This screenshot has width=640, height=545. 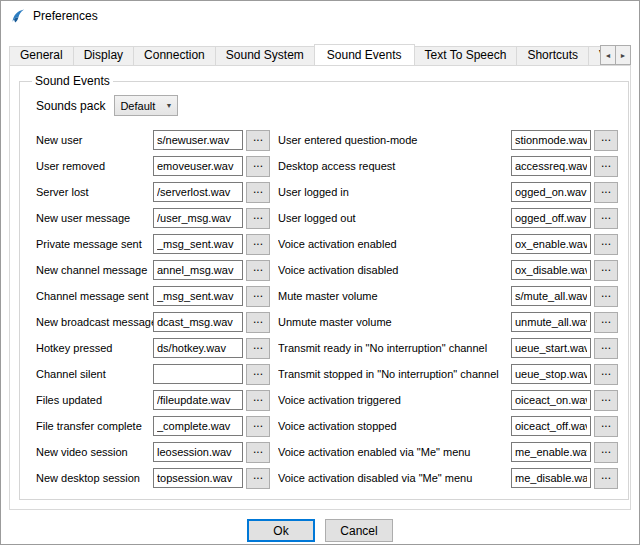 What do you see at coordinates (94, 426) in the screenshot?
I see `sound-event-label: File transfer complete` at bounding box center [94, 426].